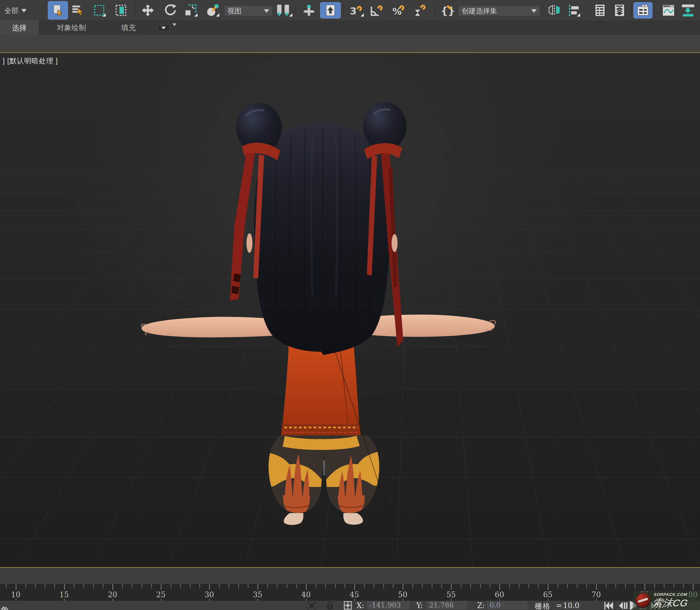  What do you see at coordinates (284, 10) in the screenshot?
I see `use-pivot-point-center-button` at bounding box center [284, 10].